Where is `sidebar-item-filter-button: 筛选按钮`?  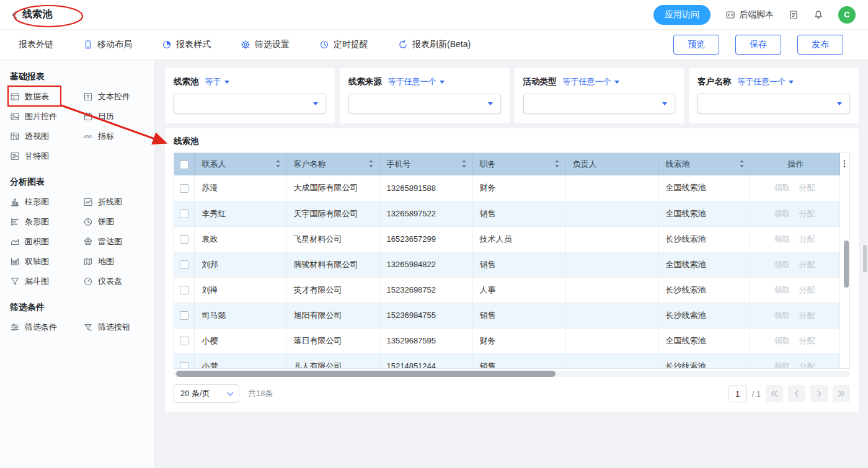 sidebar-item-filter-button: 筛选按钮 is located at coordinates (115, 327).